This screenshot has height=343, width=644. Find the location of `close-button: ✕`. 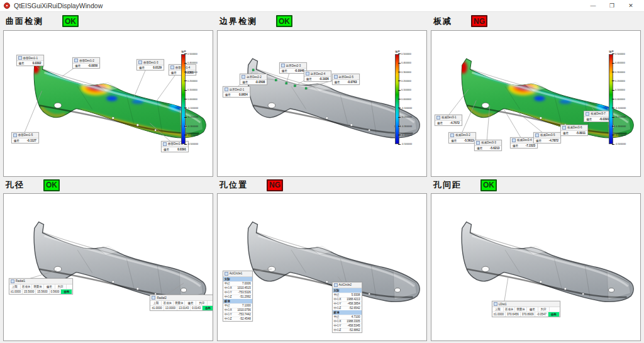

close-button: ✕ is located at coordinates (631, 6).